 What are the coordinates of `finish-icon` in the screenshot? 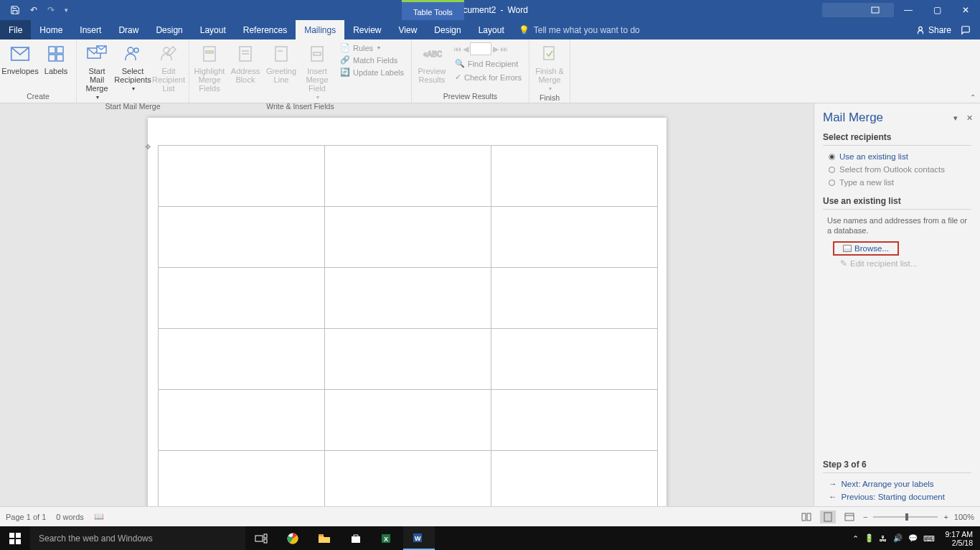 It's located at (550, 54).